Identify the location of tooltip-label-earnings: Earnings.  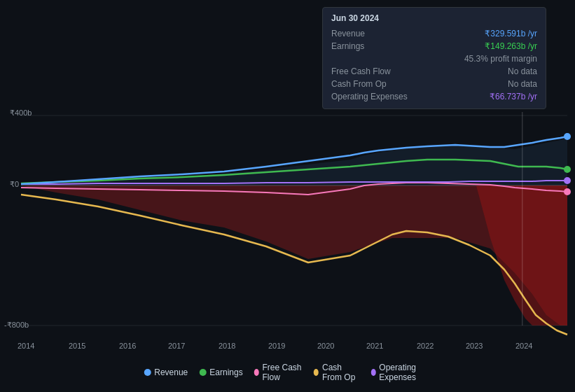
(377, 46).